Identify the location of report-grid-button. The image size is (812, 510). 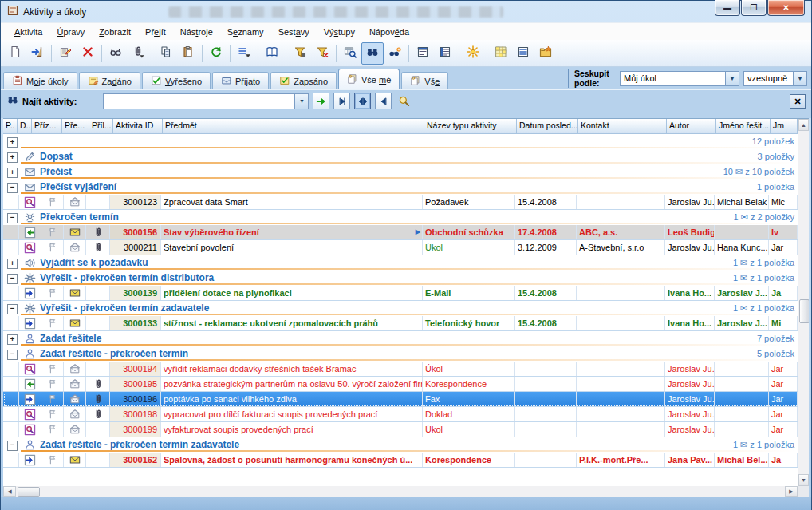
(445, 53).